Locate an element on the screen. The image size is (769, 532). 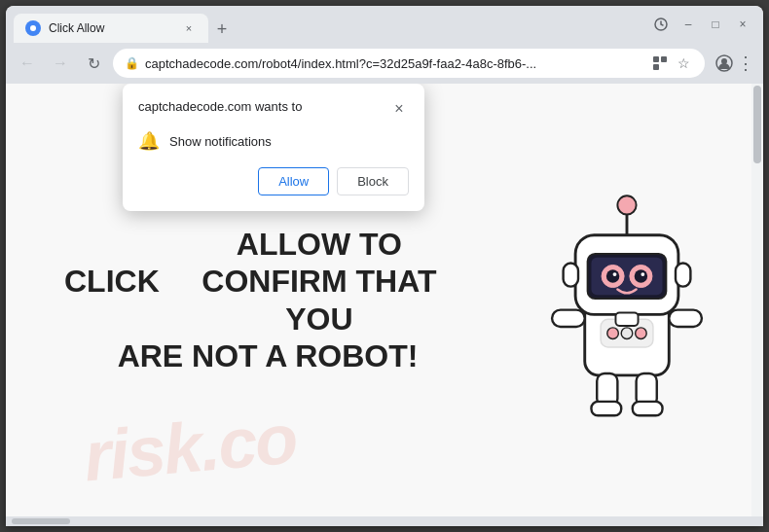
notification-popup: captchadecode.com wants to × 🔔 Show noti… is located at coordinates (274, 148).